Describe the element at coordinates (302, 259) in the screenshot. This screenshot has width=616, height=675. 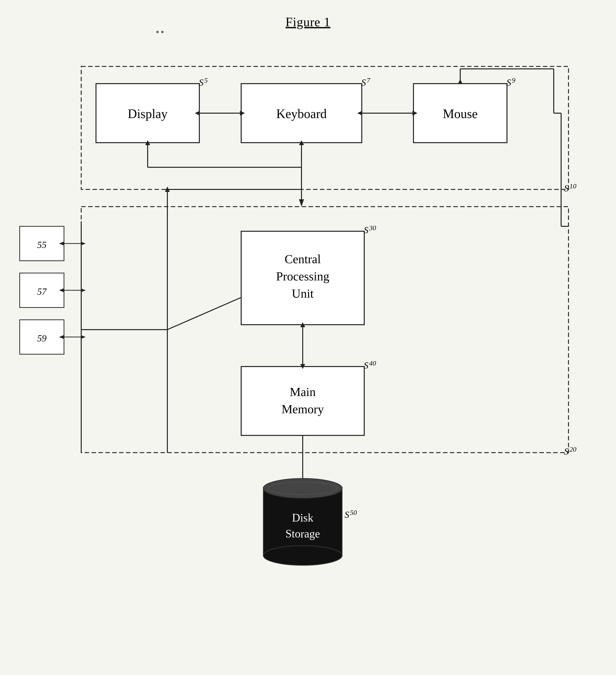
I see `svg-text: Central` at that location.